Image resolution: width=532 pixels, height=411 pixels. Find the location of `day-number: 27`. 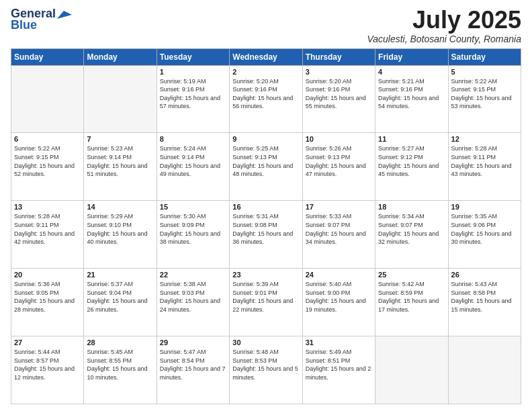

day-number: 27 is located at coordinates (47, 342).